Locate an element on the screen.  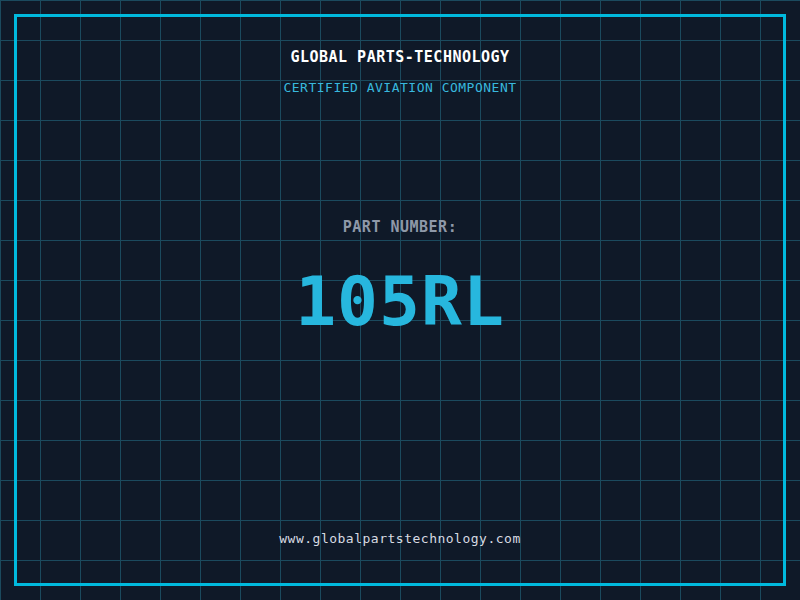
part-number-value: 105RL is located at coordinates (400, 302).